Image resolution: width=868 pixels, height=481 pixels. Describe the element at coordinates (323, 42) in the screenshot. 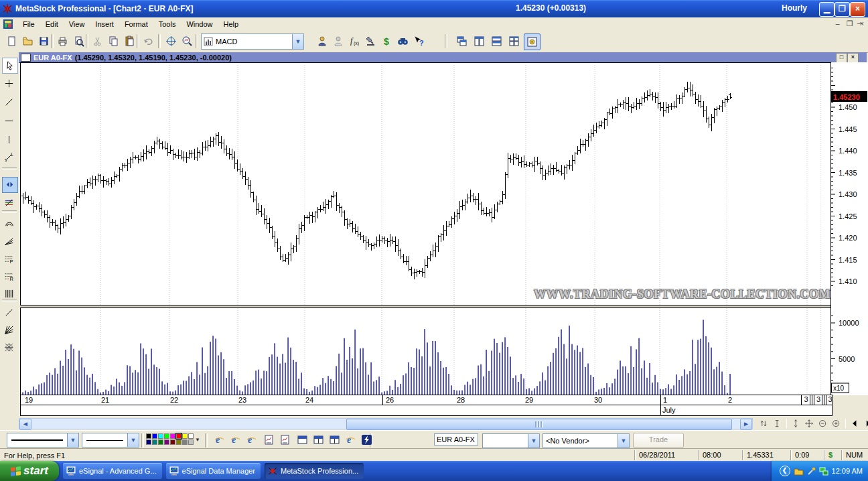

I see `expert-advisor-button` at that location.